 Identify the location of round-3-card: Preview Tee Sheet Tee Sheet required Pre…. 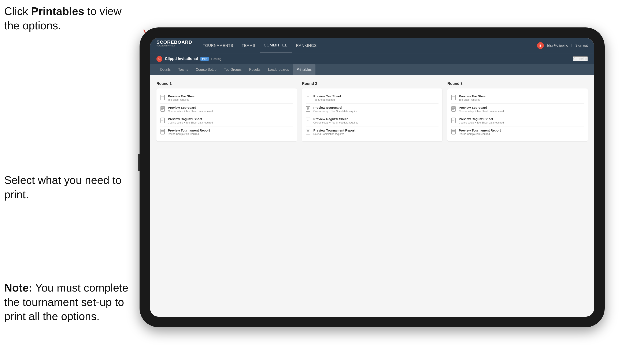
(518, 115).